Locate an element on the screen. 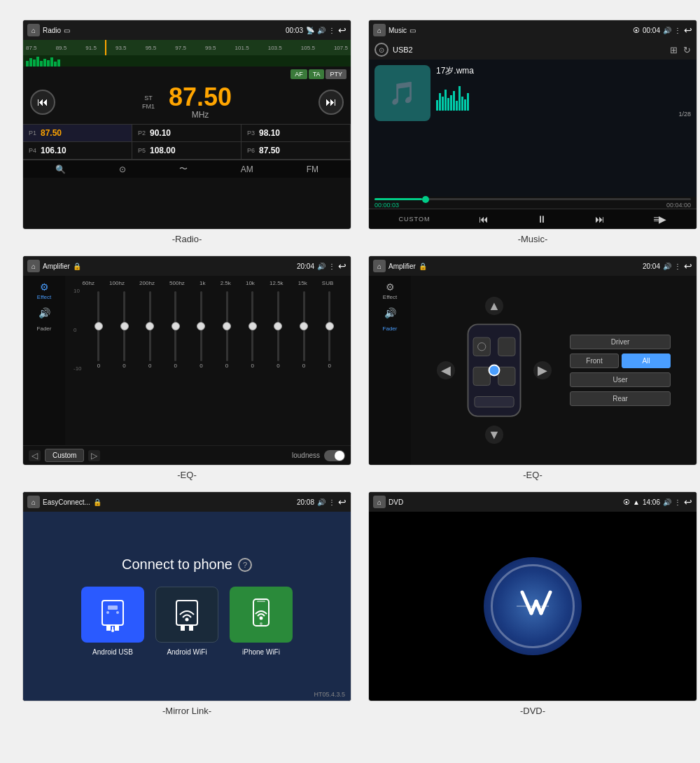  eq-slider-200hz: 0 is located at coordinates (150, 330).